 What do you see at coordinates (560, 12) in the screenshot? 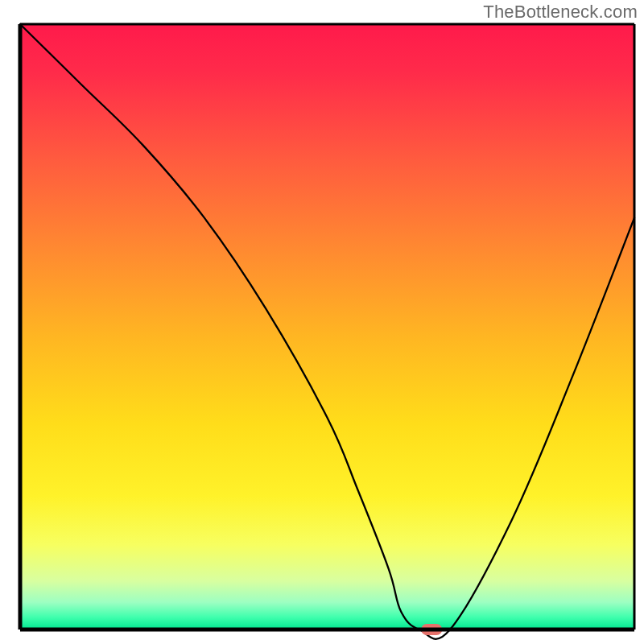
I see `watermark-label: TheBottleneck.com` at bounding box center [560, 12].